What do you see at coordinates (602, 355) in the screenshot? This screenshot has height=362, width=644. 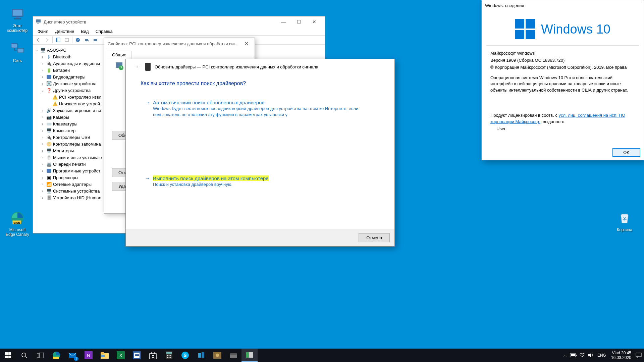 I see `tray-language: ENG` at bounding box center [602, 355].